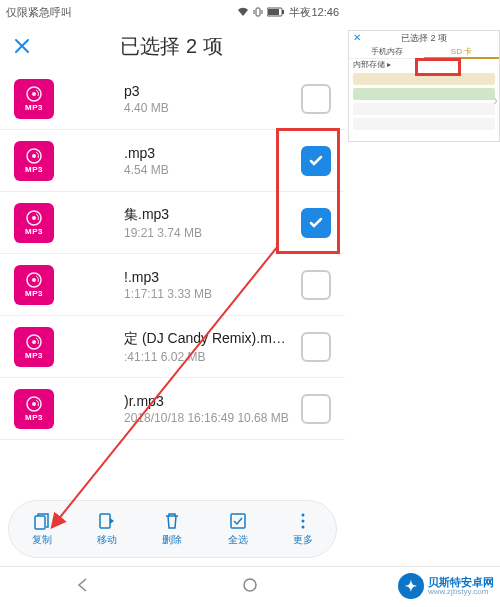 The width and height of the screenshot is (500, 607). I want to click on file-row: MP3!.mp31:17:11 3.33 MB, so click(172, 285).